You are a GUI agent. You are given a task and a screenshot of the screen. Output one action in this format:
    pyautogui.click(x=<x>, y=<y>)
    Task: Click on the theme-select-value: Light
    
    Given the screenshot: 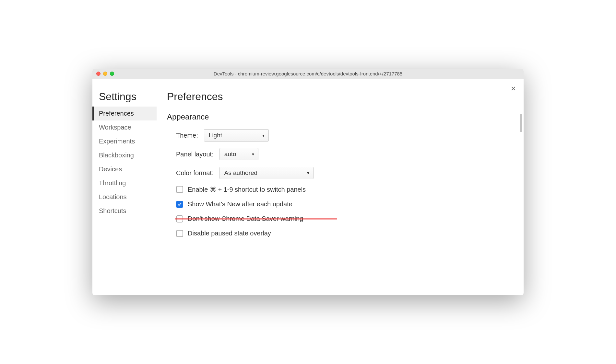 What is the action you would take?
    pyautogui.click(x=215, y=135)
    